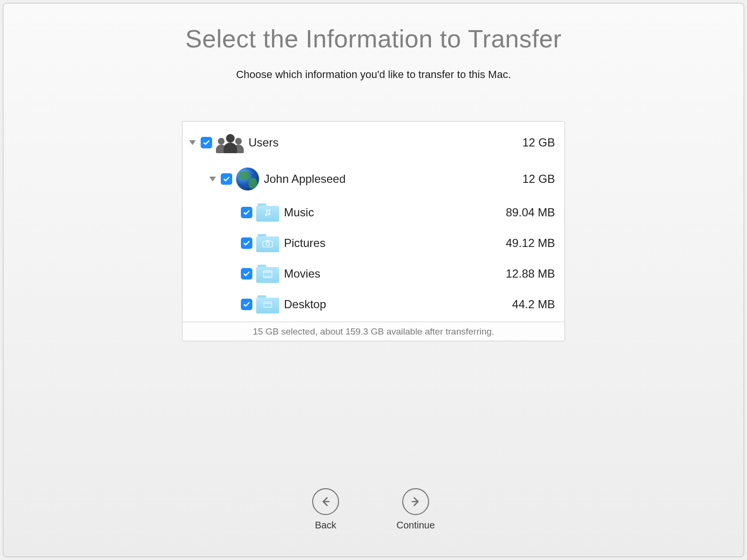 Image resolution: width=747 pixels, height=560 pixels. Describe the element at coordinates (531, 243) in the screenshot. I see `tree-size: 49.12 MB` at that location.